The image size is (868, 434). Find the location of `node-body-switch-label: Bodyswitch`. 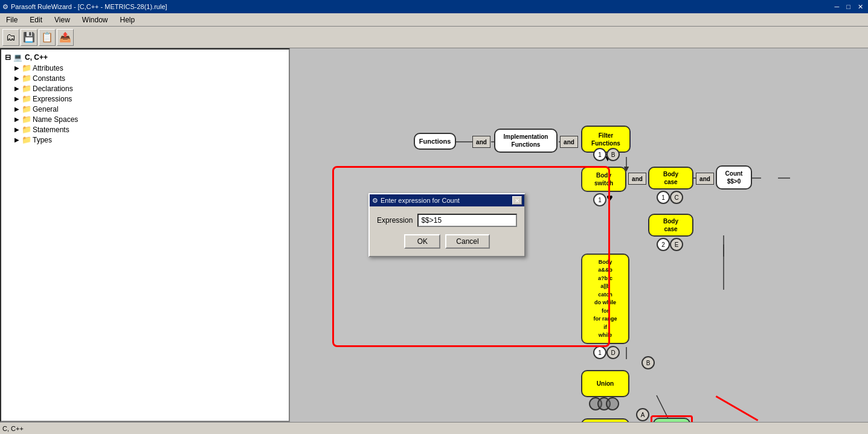

node-body-switch-label: Bodyswitch is located at coordinates (604, 179).